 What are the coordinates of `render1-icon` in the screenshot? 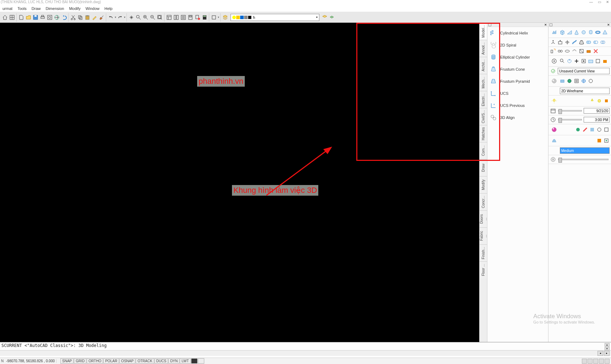 It's located at (599, 141).